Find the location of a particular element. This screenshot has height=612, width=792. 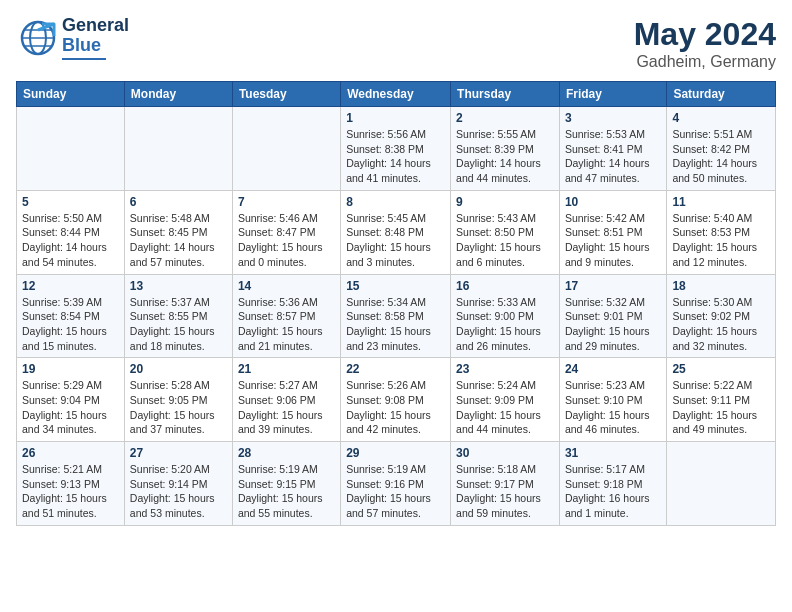

day-info: Sunrise: 5:32 AMSunset: 9:01 PMDaylight:… is located at coordinates (613, 324).